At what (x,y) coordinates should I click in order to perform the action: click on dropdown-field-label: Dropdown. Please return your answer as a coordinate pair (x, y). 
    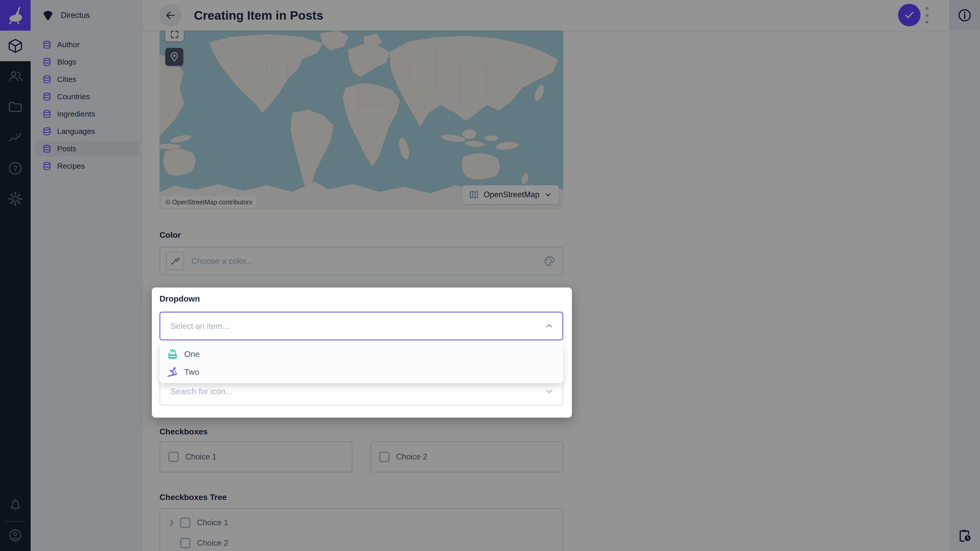
    Looking at the image, I should click on (180, 299).